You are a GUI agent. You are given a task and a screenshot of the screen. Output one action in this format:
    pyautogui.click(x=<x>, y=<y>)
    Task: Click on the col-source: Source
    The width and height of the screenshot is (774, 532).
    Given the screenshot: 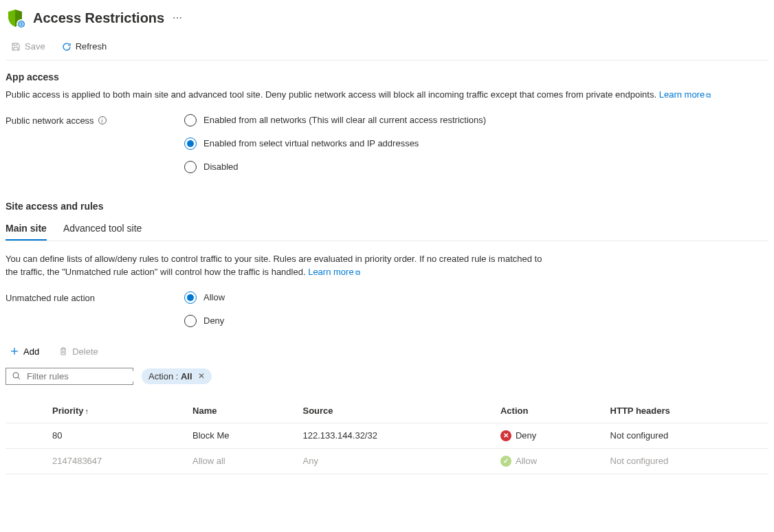 What is the action you would take?
    pyautogui.click(x=396, y=411)
    